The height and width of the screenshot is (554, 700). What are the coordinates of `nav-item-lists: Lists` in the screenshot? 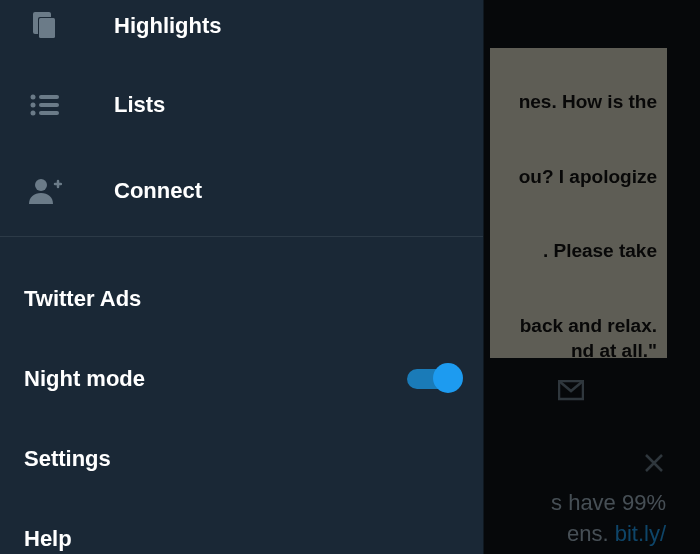 It's located at (242, 105).